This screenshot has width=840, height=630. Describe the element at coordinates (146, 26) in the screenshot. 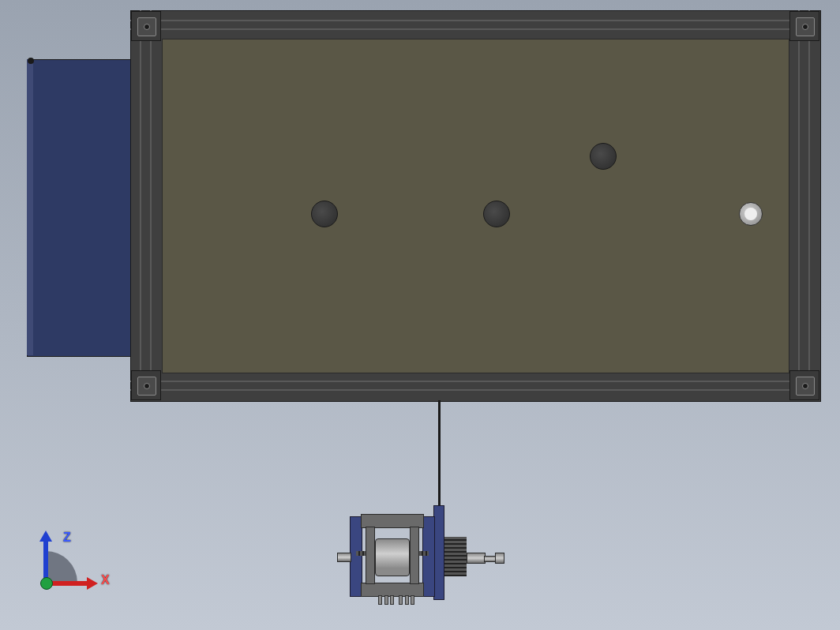

I see `frame-corner-tl` at that location.